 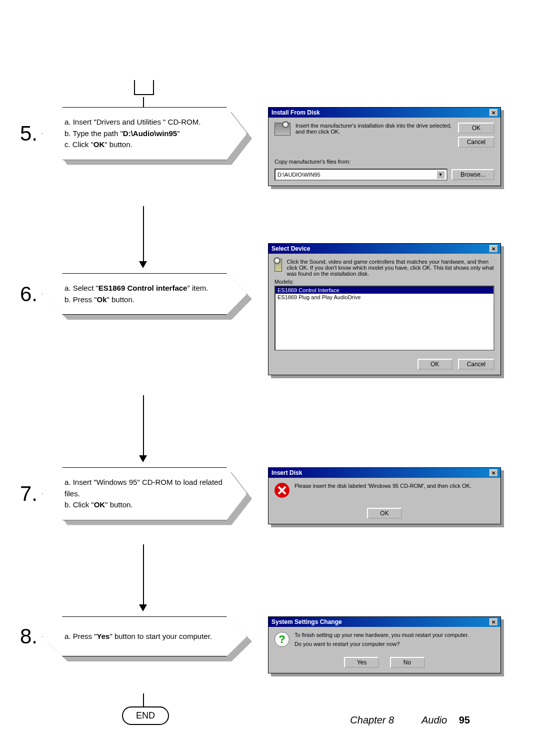 I want to click on step-number-8: 8., so click(x=29, y=636).